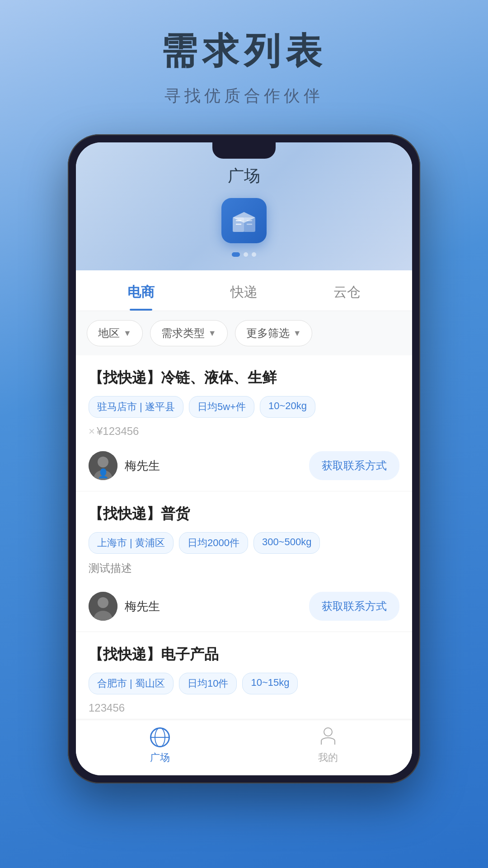 This screenshot has height=868, width=488. Describe the element at coordinates (244, 675) in the screenshot. I see `listing-item-3: 【找快递】电子产品 合肥市 | 蜀山区 日均10件 10~15kg 123456` at that location.